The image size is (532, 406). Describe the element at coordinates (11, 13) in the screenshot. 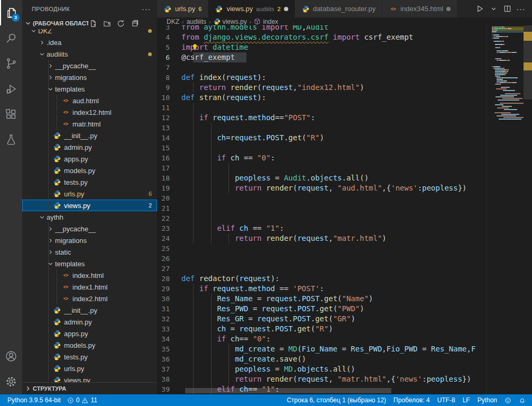

I see `explorer-icon: 3` at that location.